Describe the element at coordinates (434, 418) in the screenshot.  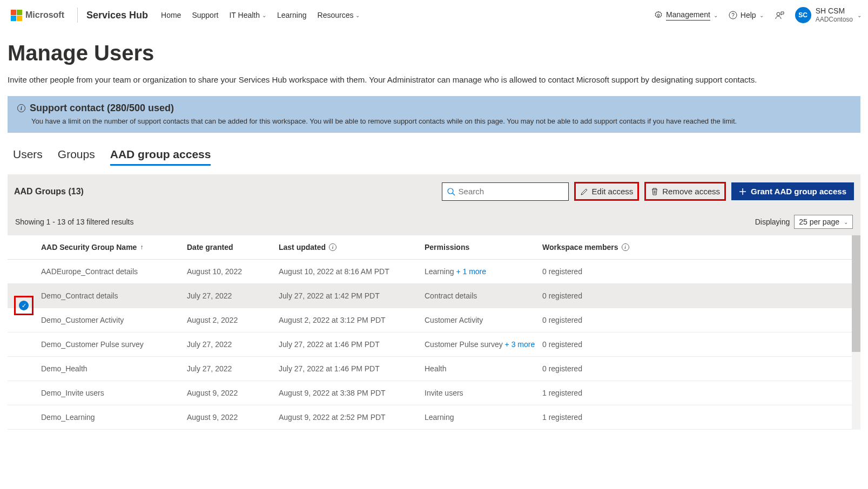
I see `table-row: Demo_LearningAugust 9, 2022August 9, 202…` at that location.